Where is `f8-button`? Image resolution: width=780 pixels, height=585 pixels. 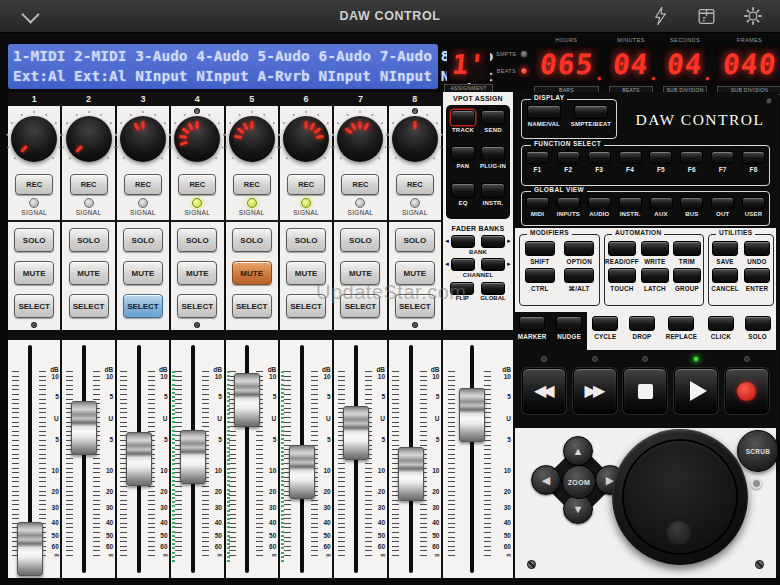
f8-button is located at coordinates (754, 158).